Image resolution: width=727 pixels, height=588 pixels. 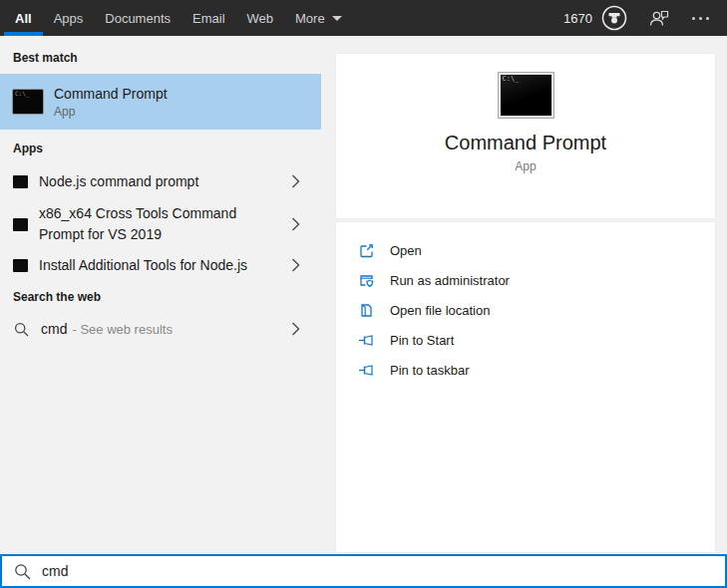 What do you see at coordinates (119, 181) in the screenshot?
I see `app-result-title: Node.js command prompt` at bounding box center [119, 181].